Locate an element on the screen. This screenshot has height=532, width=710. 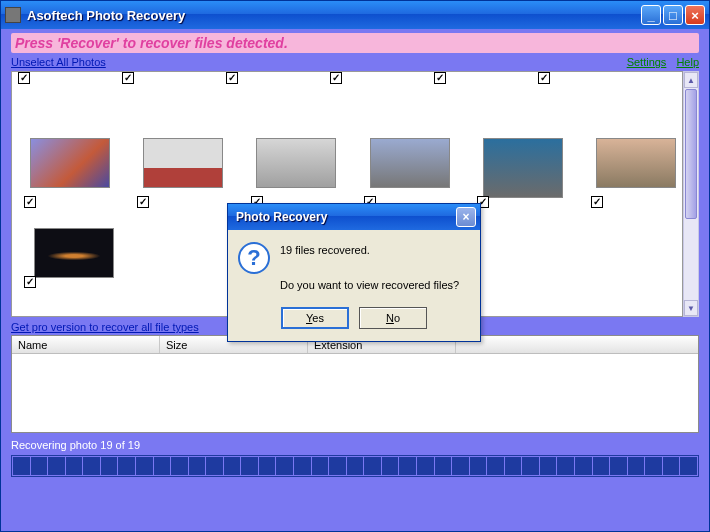
vertical-scrollbar: ▲ ▼ is located at coordinates (691, 194).